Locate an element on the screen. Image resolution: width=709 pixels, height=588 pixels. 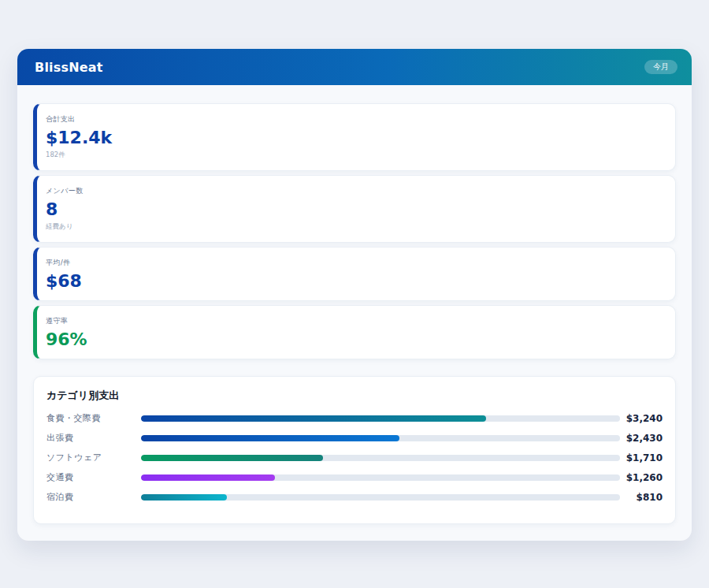
category-card-title: カテゴリ別支出 is located at coordinates (354, 396).